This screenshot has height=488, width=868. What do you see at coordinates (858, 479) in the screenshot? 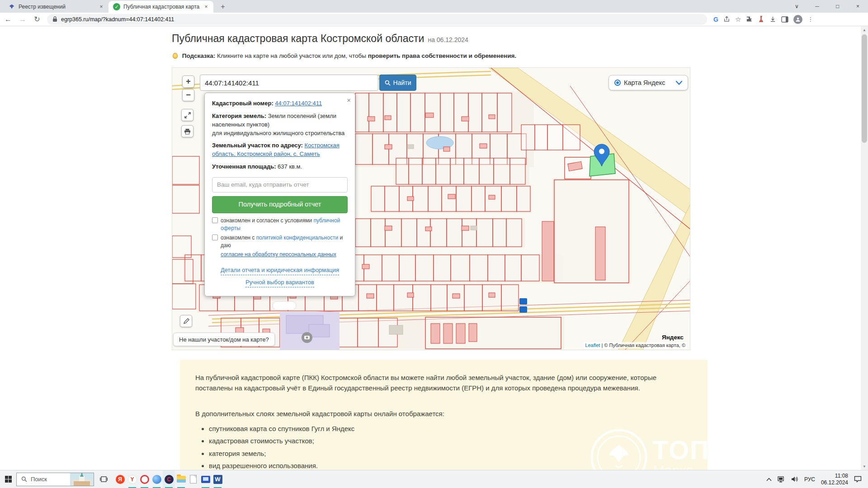
I see `notification-center-icon` at bounding box center [858, 479].